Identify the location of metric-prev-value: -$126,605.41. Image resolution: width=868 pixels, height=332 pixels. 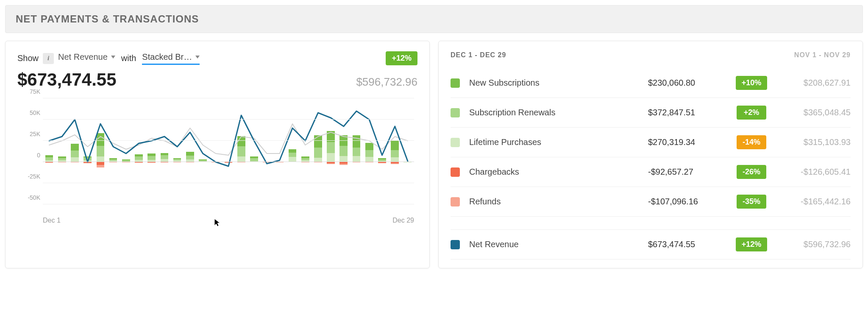
(815, 172).